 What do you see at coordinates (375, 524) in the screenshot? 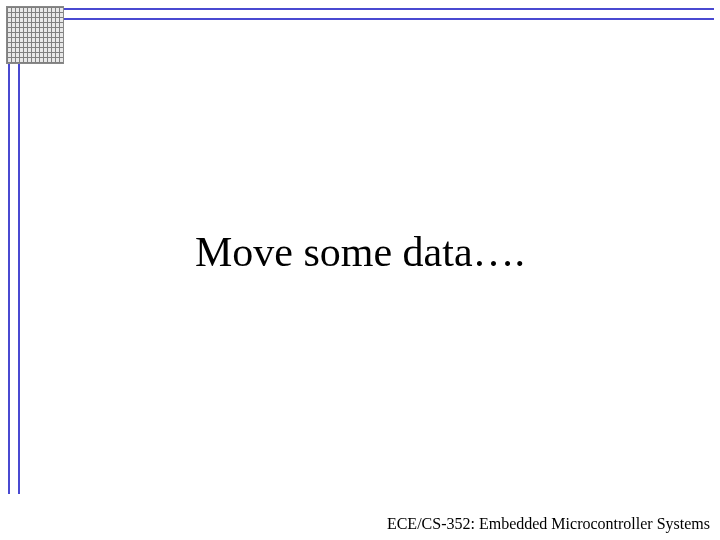
I see `slide-footer: ECE/CS-352: Embedded Microcontroller Sys…` at bounding box center [375, 524].